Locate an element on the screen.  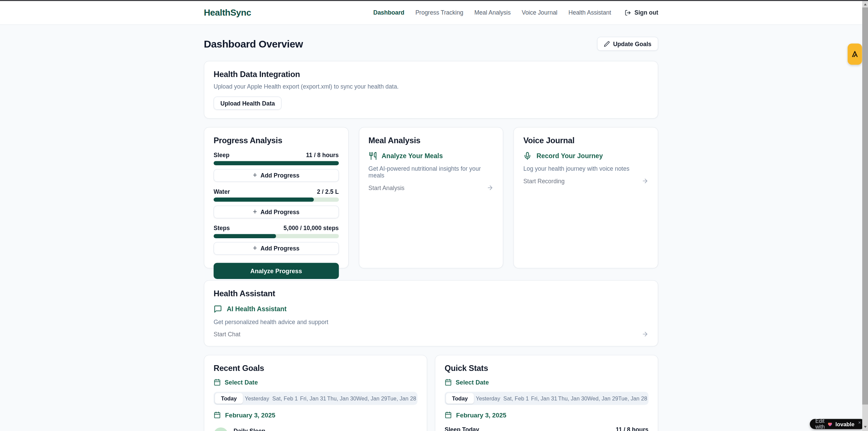
water-progress-fill is located at coordinates (264, 200).